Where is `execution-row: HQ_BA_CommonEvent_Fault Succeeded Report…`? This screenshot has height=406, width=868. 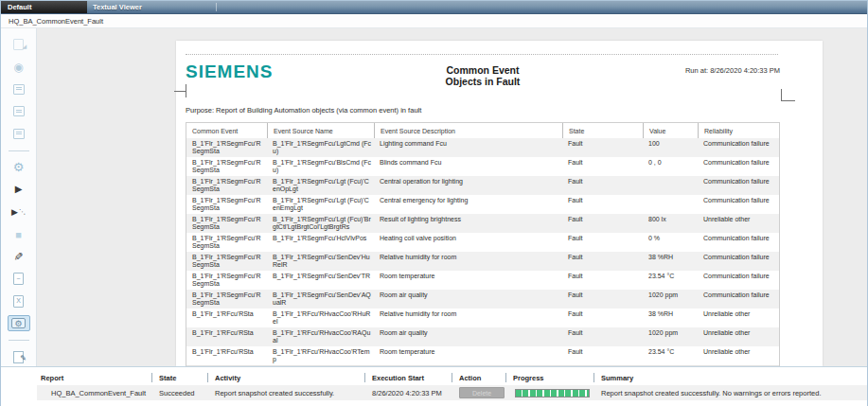 execution-row: HQ_BA_CommonEvent_Fault Succeeded Report… is located at coordinates (452, 393).